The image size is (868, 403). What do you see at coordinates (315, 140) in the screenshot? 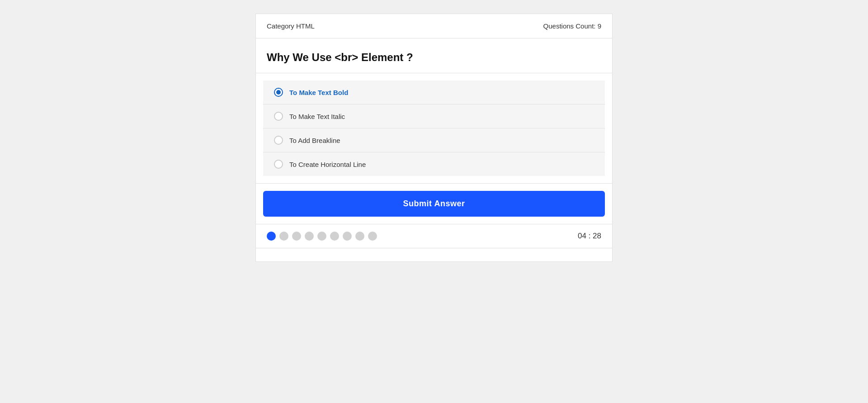
I see `option-text-3: To Add Breakline` at bounding box center [315, 140].